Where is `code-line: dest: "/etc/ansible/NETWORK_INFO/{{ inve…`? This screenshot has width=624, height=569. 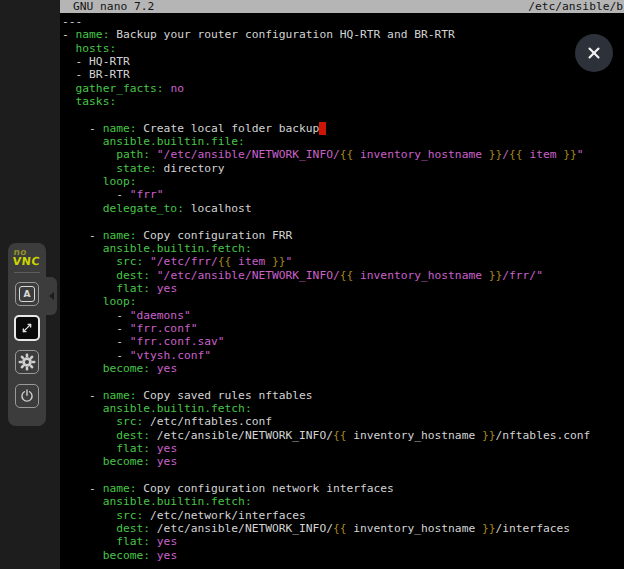
code-line: dest: "/etc/ansible/NETWORK_INFO/{{ inve… is located at coordinates (326, 276).